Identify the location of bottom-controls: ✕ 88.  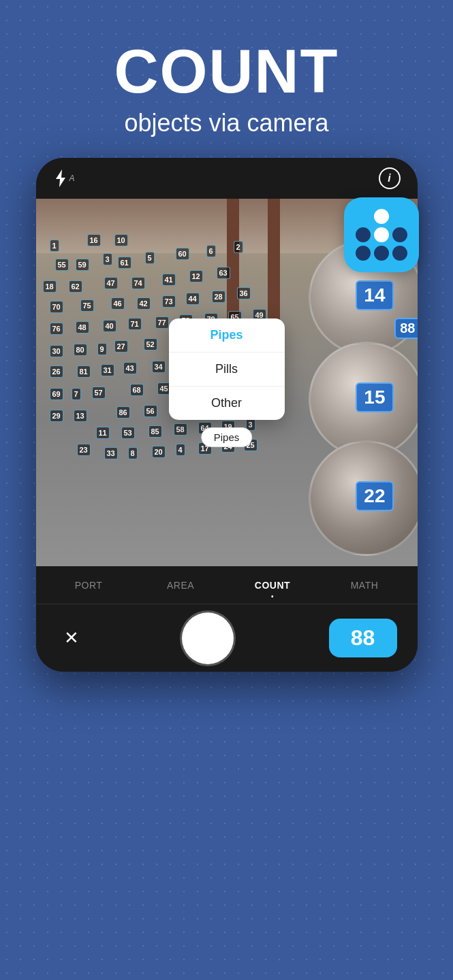
(227, 638).